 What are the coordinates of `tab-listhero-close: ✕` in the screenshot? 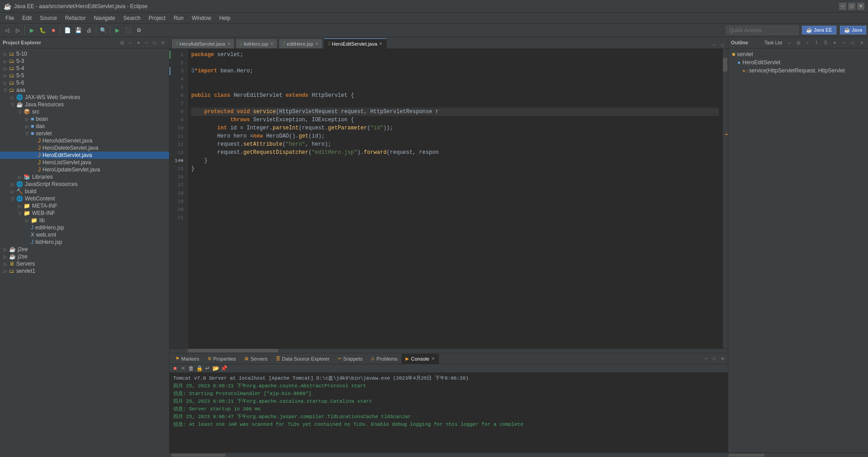 It's located at (272, 43).